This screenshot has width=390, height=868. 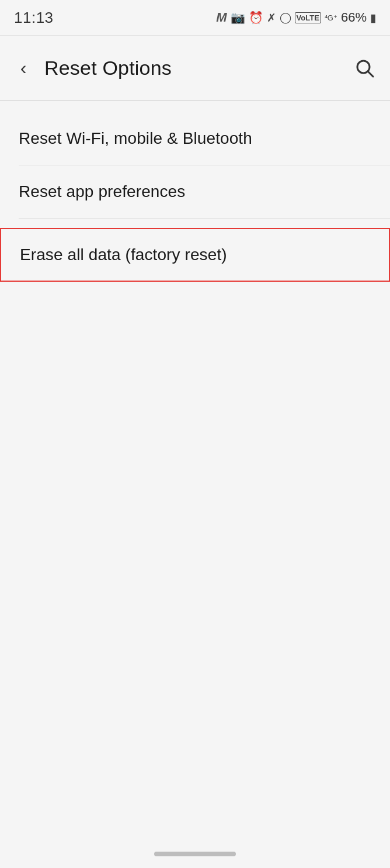 I want to click on menu-item-reset-wifi-label: Reset Wi-Fi, mobile & Bluetooth, so click(x=135, y=139).